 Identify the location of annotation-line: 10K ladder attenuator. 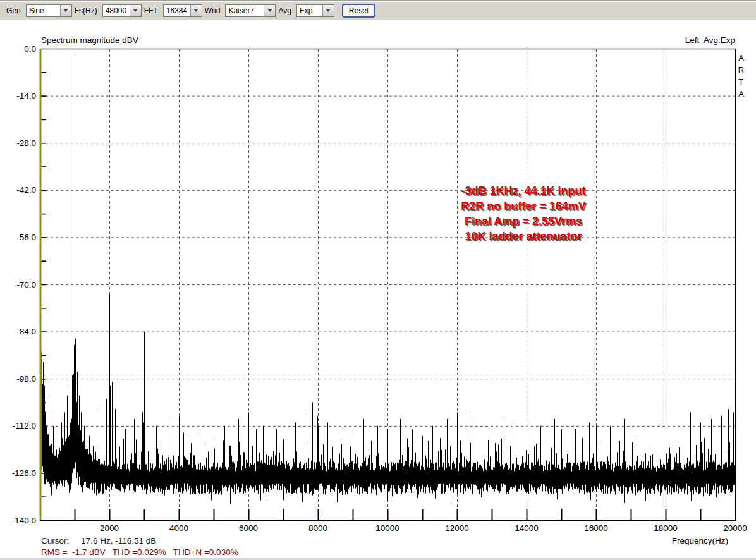
(523, 236).